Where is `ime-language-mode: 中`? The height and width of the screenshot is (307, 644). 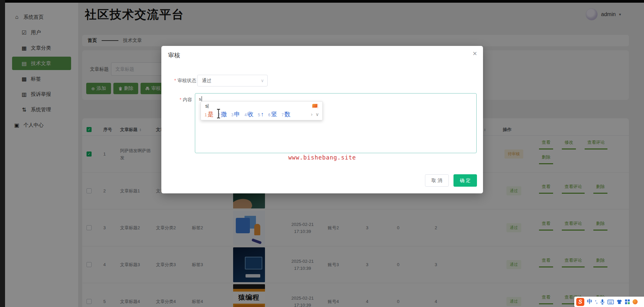 ime-language-mode: 中 is located at coordinates (590, 302).